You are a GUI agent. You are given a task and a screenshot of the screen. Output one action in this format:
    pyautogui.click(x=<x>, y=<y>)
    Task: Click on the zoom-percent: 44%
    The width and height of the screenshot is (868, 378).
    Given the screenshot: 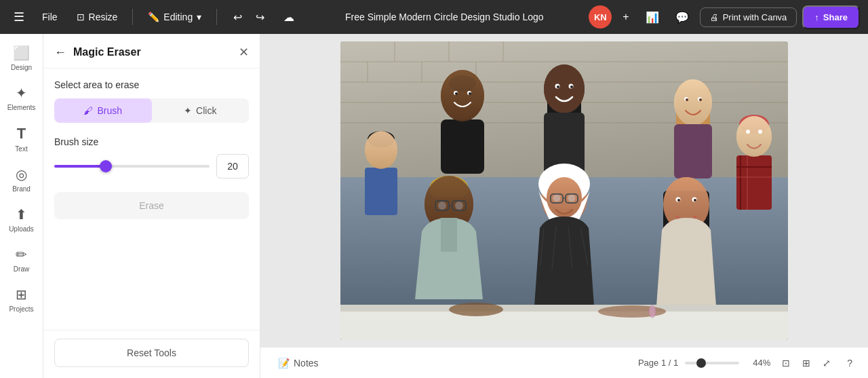 What is the action you would take?
    pyautogui.click(x=757, y=362)
    